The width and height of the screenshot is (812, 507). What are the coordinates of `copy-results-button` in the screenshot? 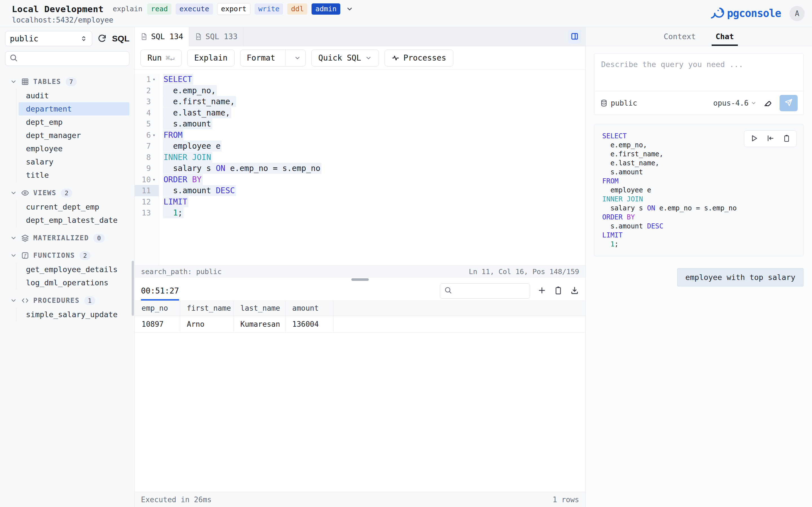 It's located at (558, 291).